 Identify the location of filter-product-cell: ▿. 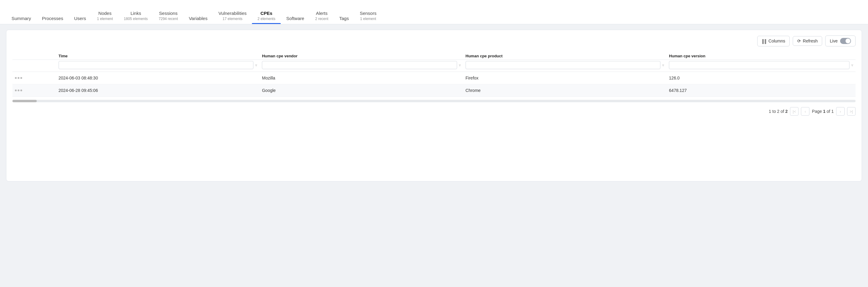
(565, 66).